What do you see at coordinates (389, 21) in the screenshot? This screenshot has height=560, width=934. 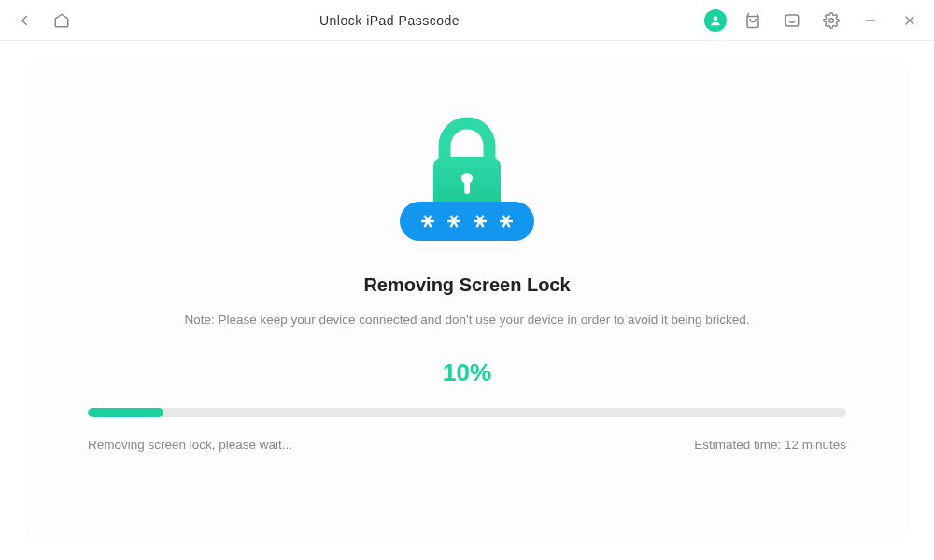 I see `window-title: Unlock iPad Passcode` at bounding box center [389, 21].